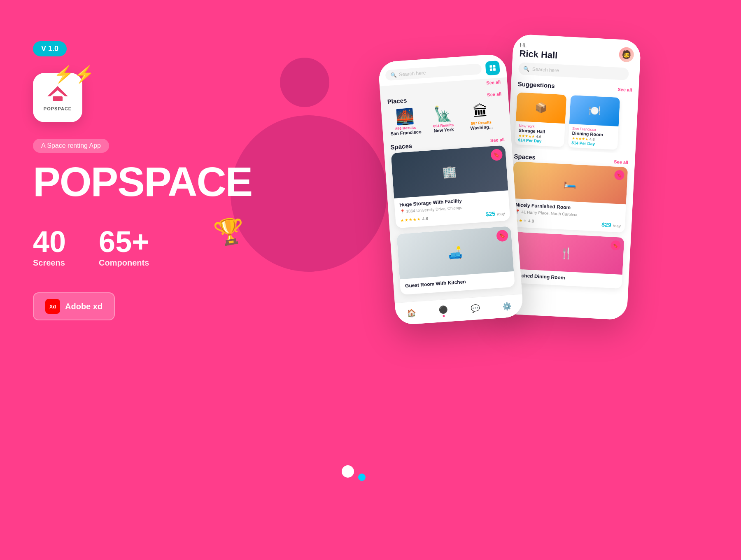 This screenshot has width=741, height=560. Describe the element at coordinates (566, 260) in the screenshot. I see `phone2-space-card-2: 🍴 🔖 Attached Dining Room` at that location.